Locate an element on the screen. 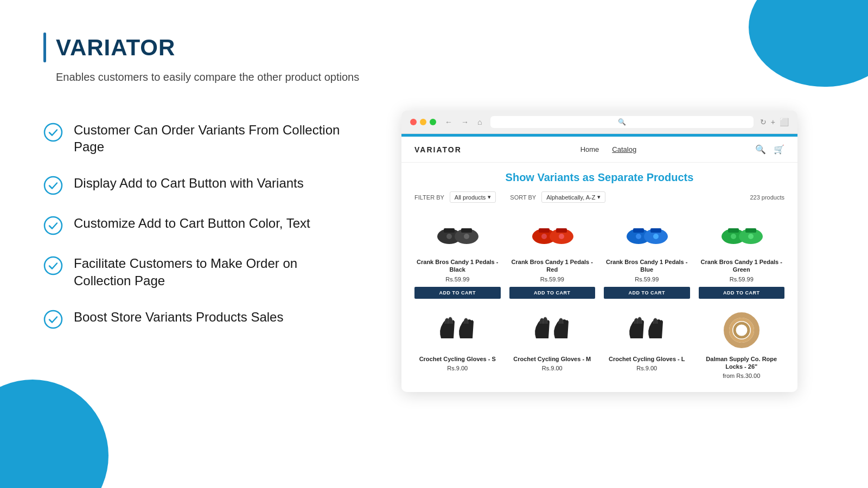 This screenshot has height=488, width=868. filter-value: All products is located at coordinates (470, 197).